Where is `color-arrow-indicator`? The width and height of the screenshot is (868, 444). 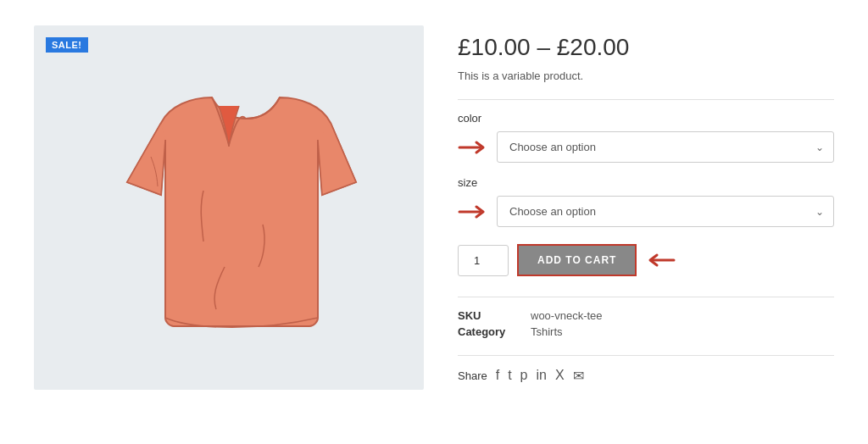
color-arrow-indicator is located at coordinates (473, 147).